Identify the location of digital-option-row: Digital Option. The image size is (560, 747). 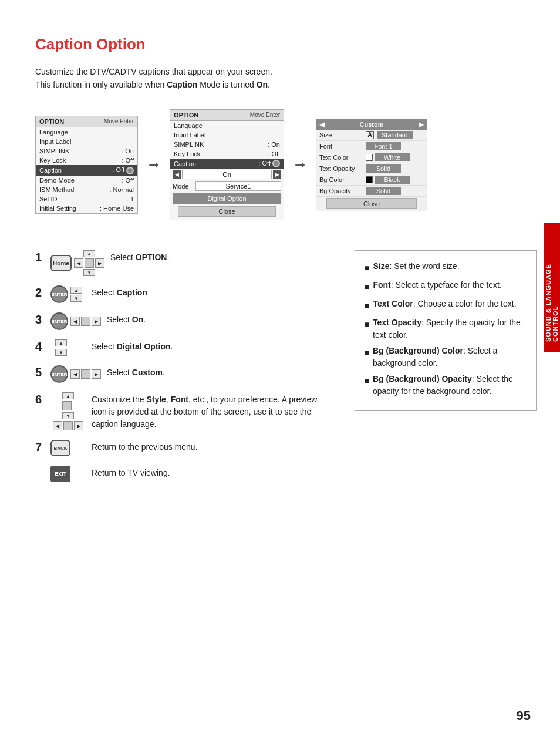
(227, 198).